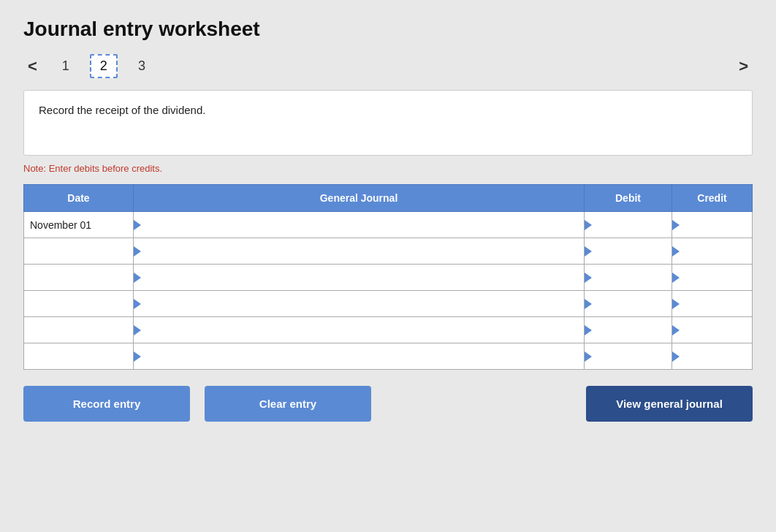 The width and height of the screenshot is (776, 532). What do you see at coordinates (669, 403) in the screenshot?
I see `view-general-journal-button: View general journal` at bounding box center [669, 403].